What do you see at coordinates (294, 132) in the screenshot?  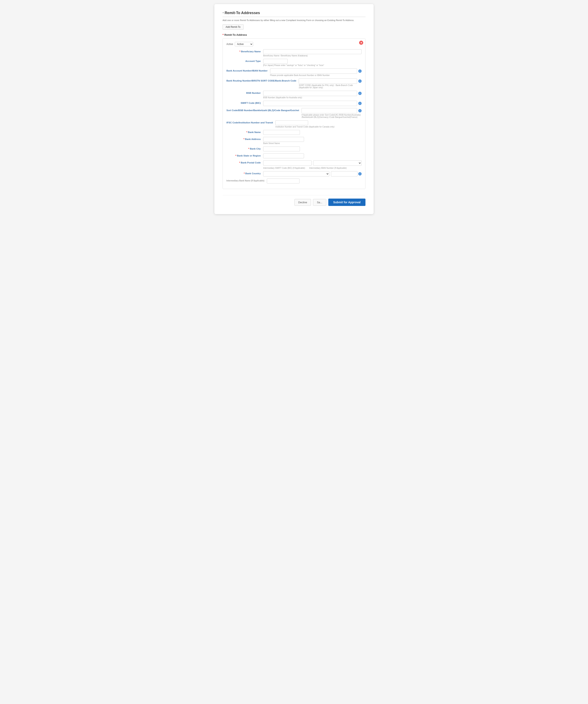 I see `bank-name-row: Bank Name` at bounding box center [294, 132].